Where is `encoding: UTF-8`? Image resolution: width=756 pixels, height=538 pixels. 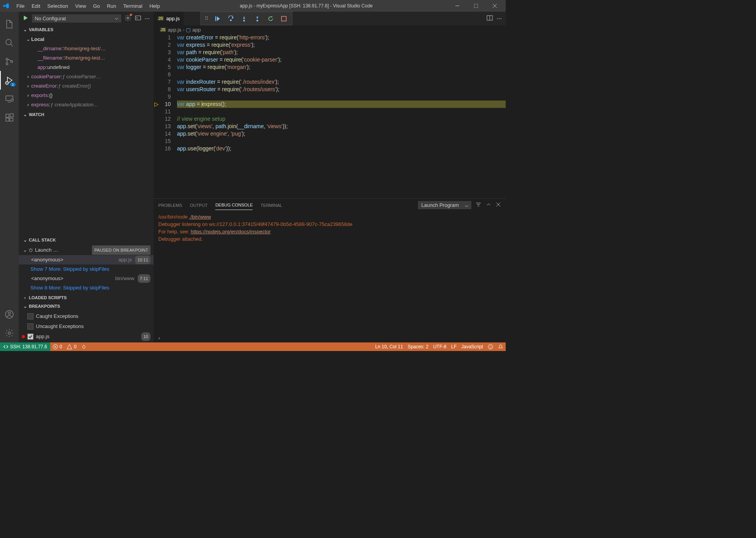 encoding: UTF-8 is located at coordinates (440, 347).